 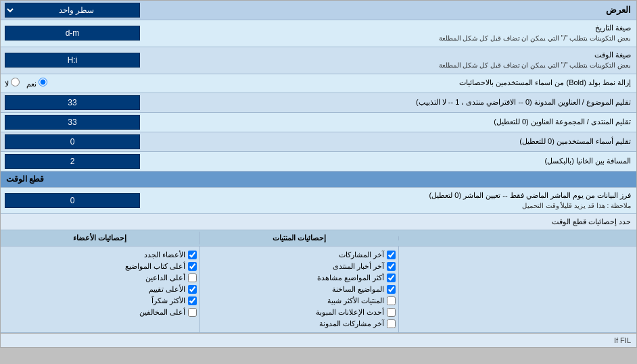 What do you see at coordinates (300, 301) in the screenshot?
I see `list-item: المنتيات الأكثر شبية` at bounding box center [300, 301].